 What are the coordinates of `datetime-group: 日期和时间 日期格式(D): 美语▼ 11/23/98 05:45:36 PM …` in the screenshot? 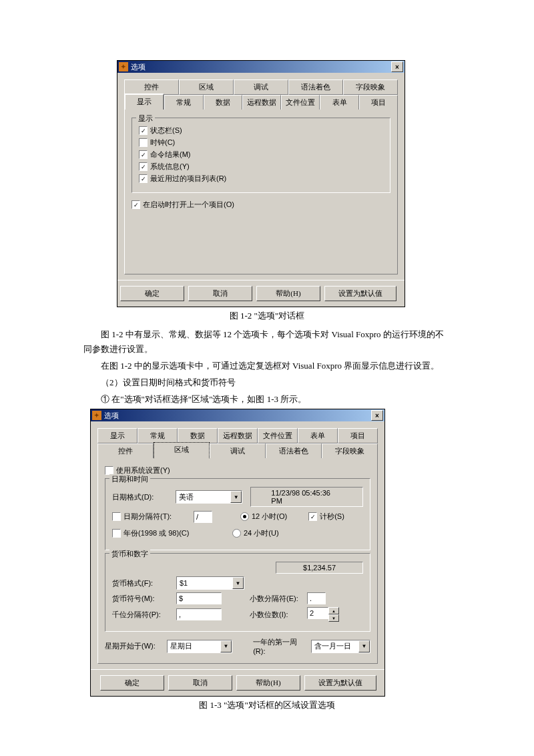 It's located at (238, 514).